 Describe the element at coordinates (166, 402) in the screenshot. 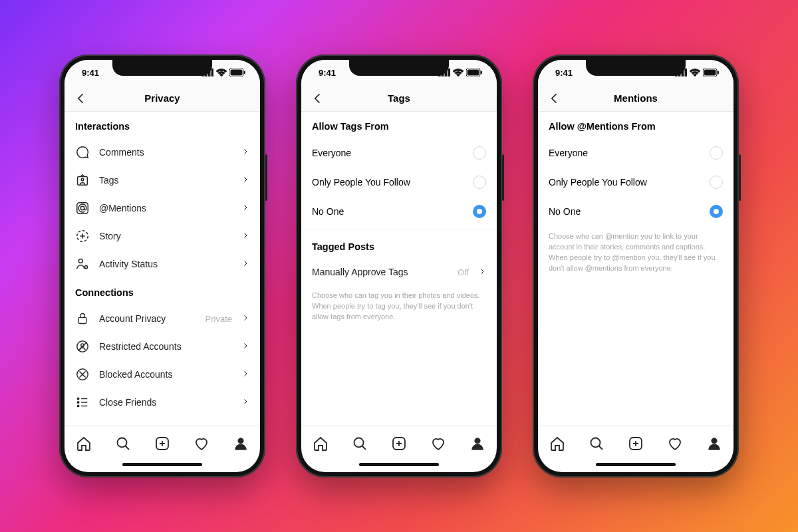

I see `row-label: Close Friends` at that location.